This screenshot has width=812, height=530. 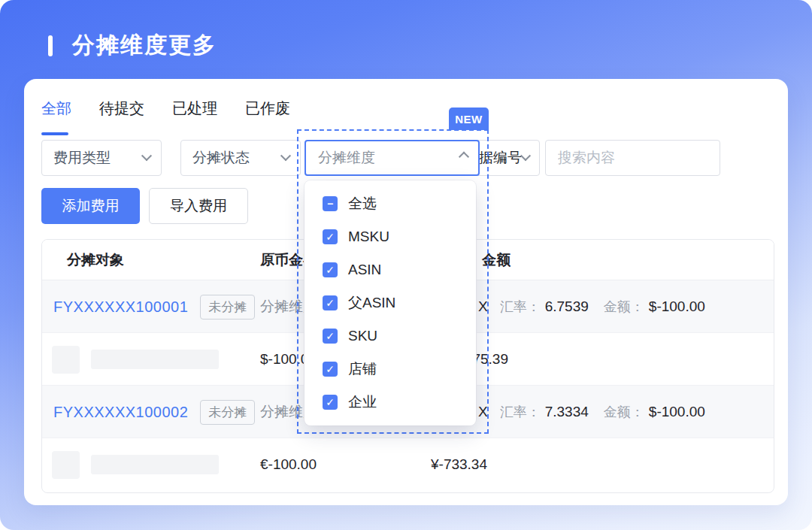 What do you see at coordinates (120, 412) in the screenshot?
I see `expense-id-link: FYXXXXXX100002` at bounding box center [120, 412].